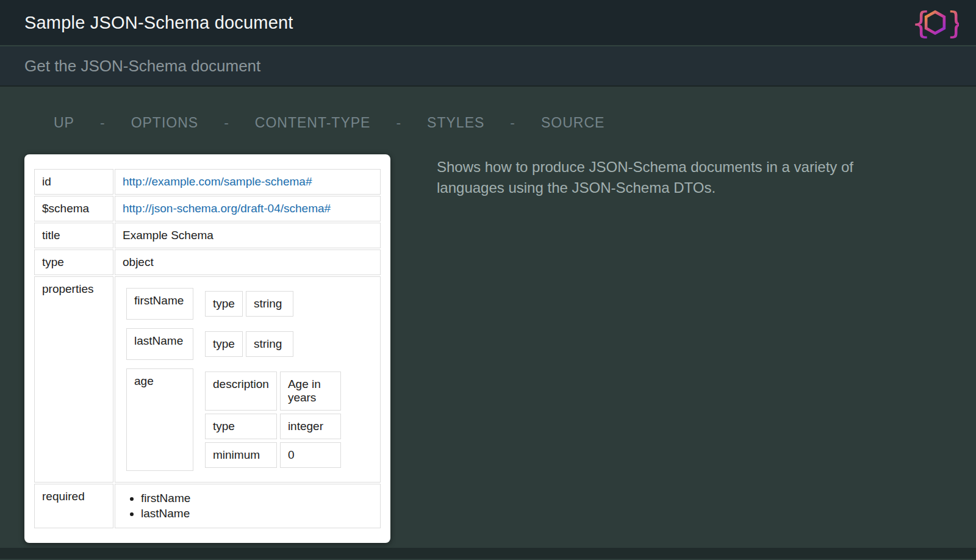  Describe the element at coordinates (165, 123) in the screenshot. I see `nav-link-options: OPTIONS` at that location.